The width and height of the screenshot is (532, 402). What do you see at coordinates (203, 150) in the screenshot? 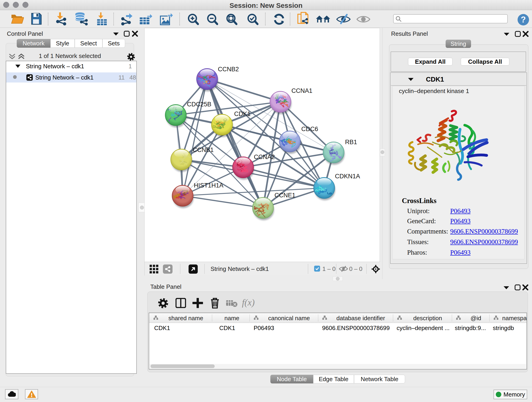
I see `svg-text: CCNB1` at bounding box center [203, 150].